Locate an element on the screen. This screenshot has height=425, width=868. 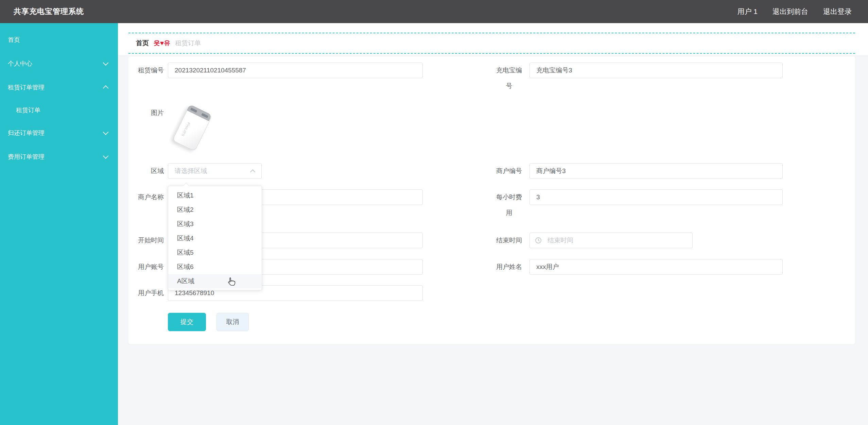
powerbank-body: PHILIPS is located at coordinates (192, 128).